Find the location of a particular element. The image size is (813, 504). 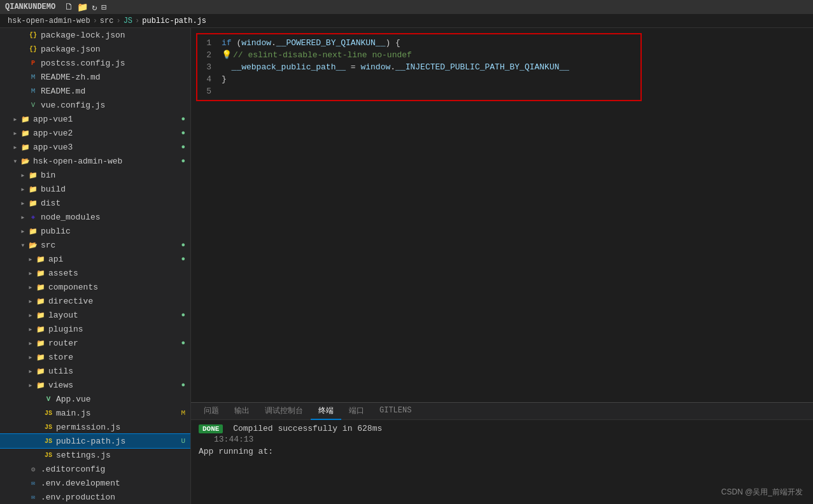

tab-gitlens: GITLENS is located at coordinates (395, 411).